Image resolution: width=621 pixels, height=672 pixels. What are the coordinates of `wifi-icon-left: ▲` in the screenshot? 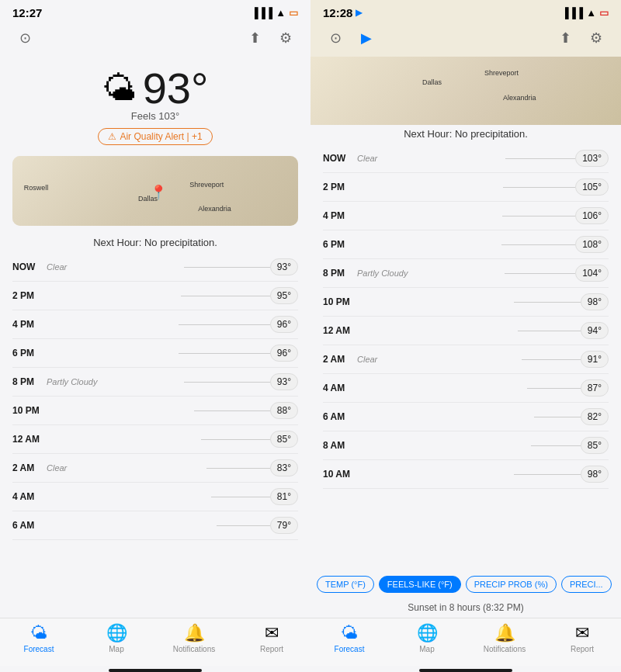 It's located at (281, 12).